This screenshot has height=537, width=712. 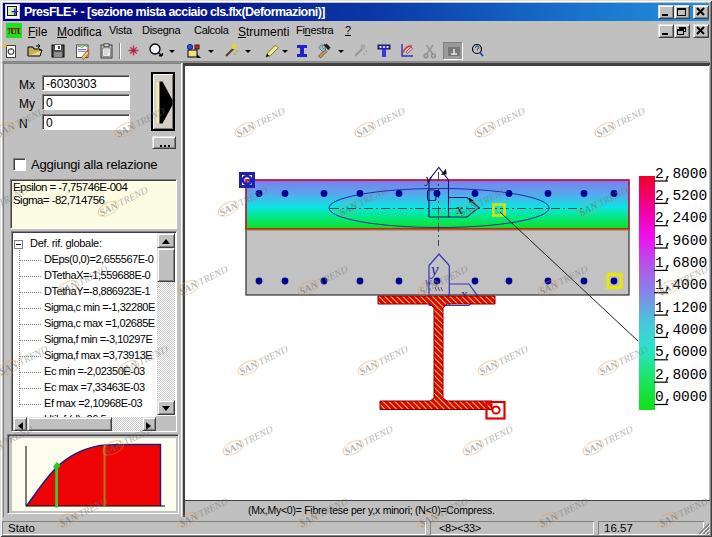 I want to click on svg-text: x, so click(x=460, y=210).